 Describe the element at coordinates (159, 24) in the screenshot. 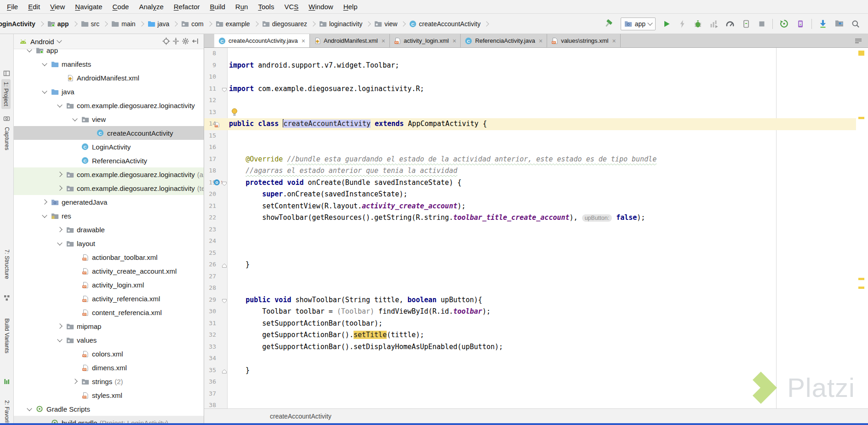

I see `breadcrumb-java: java` at that location.